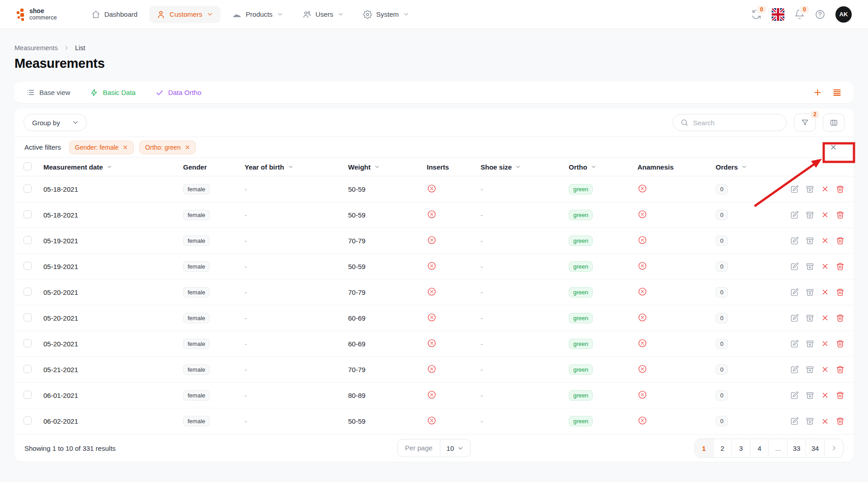 Image resolution: width=868 pixels, height=482 pixels. What do you see at coordinates (603, 215) in the screenshot?
I see `ortho-cell: green` at bounding box center [603, 215].